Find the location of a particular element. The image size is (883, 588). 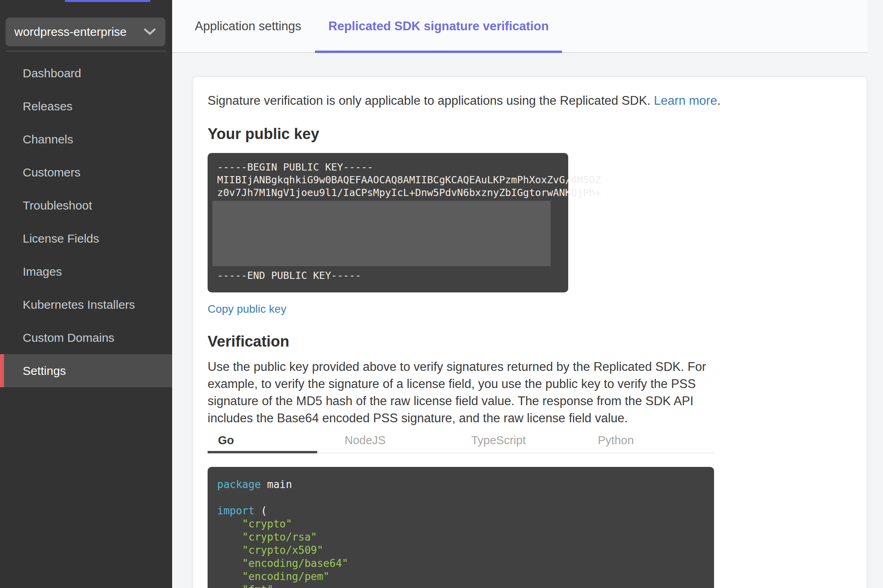

sidebar-item-label: Dashboard is located at coordinates (52, 73).